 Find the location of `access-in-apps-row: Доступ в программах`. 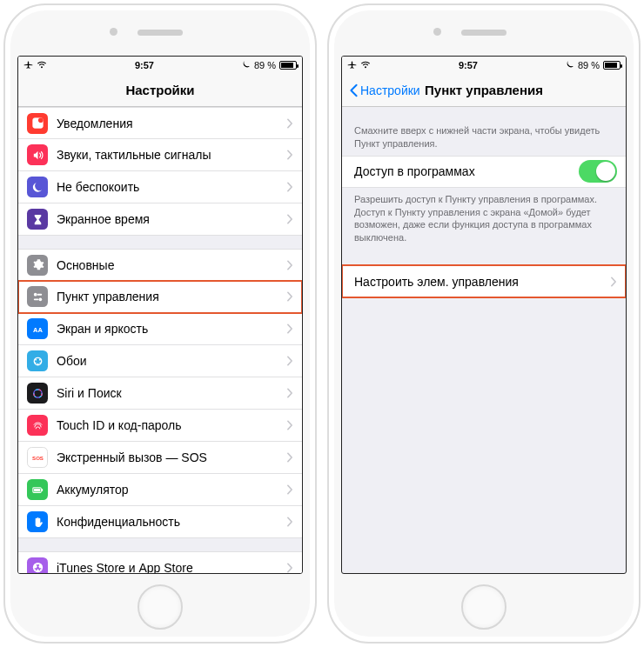

access-in-apps-row: Доступ в программах is located at coordinates (484, 172).